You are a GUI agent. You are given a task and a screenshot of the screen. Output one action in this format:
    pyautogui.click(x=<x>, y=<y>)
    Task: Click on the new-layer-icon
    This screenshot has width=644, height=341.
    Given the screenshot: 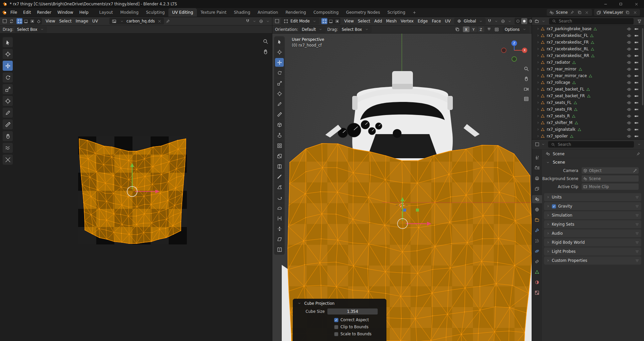 What is the action you would take?
    pyautogui.click(x=628, y=12)
    